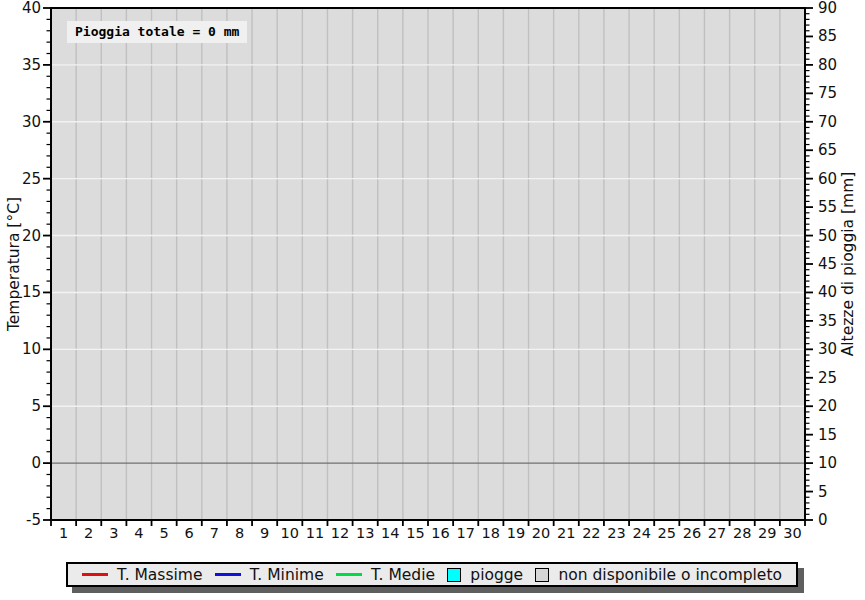  What do you see at coordinates (485, 575) in the screenshot?
I see `legend-item-piogge: piogge` at bounding box center [485, 575].